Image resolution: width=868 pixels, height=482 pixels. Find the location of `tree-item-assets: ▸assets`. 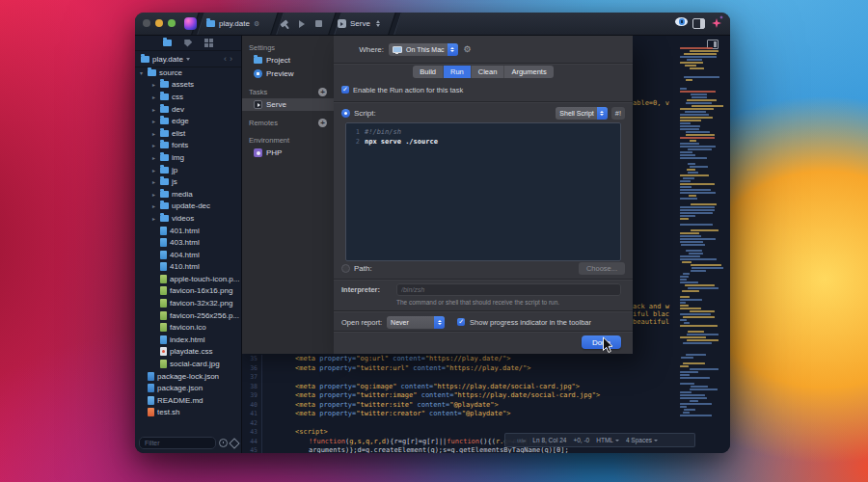

tree-item-assets: ▸assets is located at coordinates (188, 85).